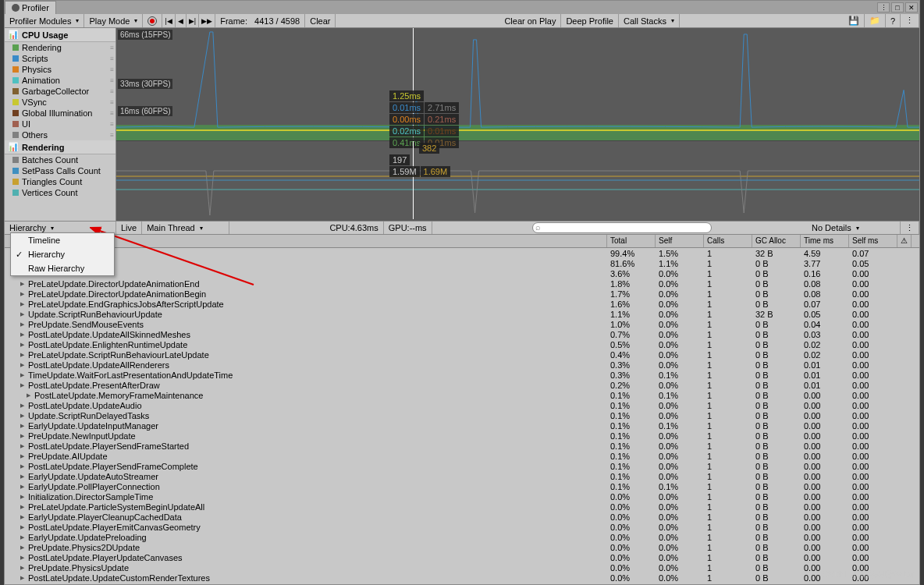  I want to click on table-row: ▶PreUpdate.WindUpdate0.0%0.0%10 B0.000.0…, so click(462, 583).